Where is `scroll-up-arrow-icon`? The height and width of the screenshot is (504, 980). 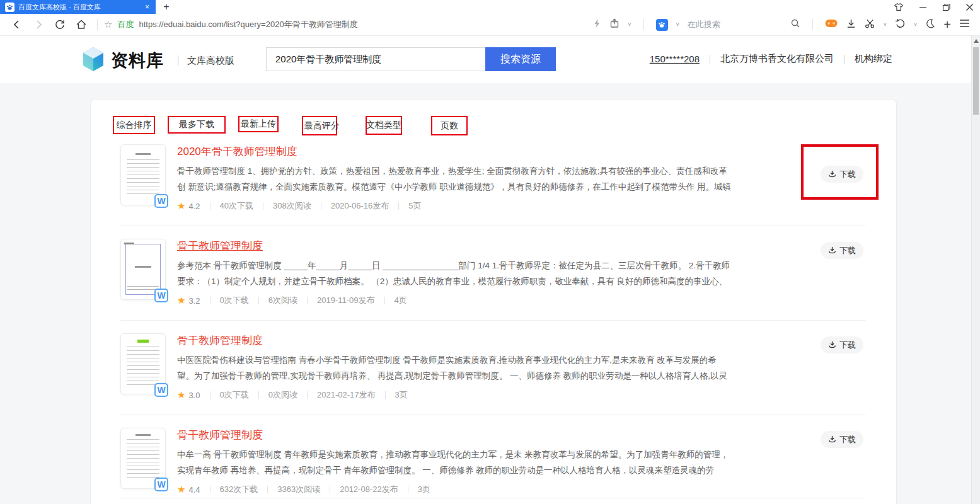 scroll-up-arrow-icon is located at coordinates (976, 41).